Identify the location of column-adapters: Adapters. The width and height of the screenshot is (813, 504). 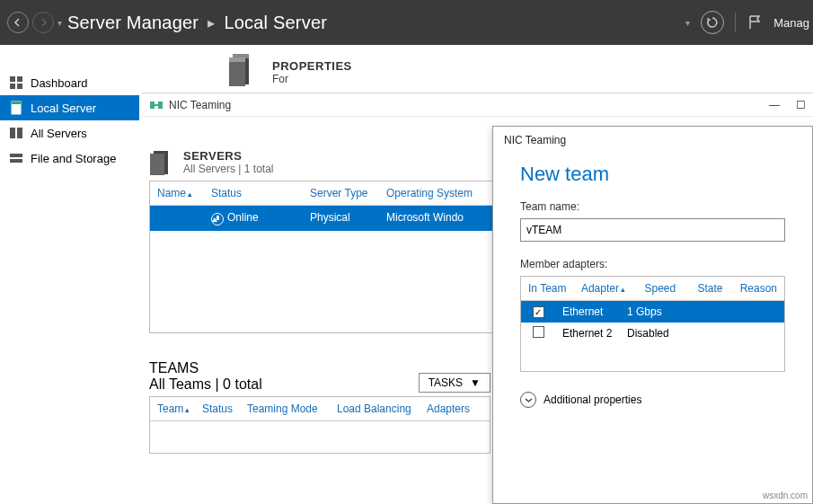
(455, 409).